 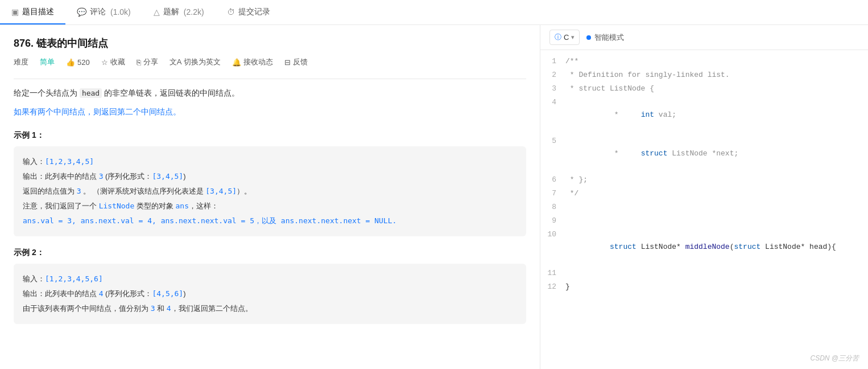 I want to click on code-line-3: 3 * struct ListNode {, so click(x=704, y=89).